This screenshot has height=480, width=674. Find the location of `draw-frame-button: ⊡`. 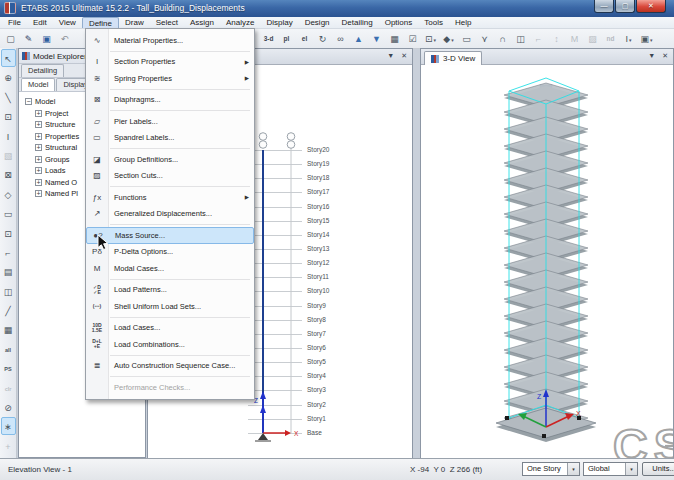

draw-frame-button: ⊡ is located at coordinates (8, 116).